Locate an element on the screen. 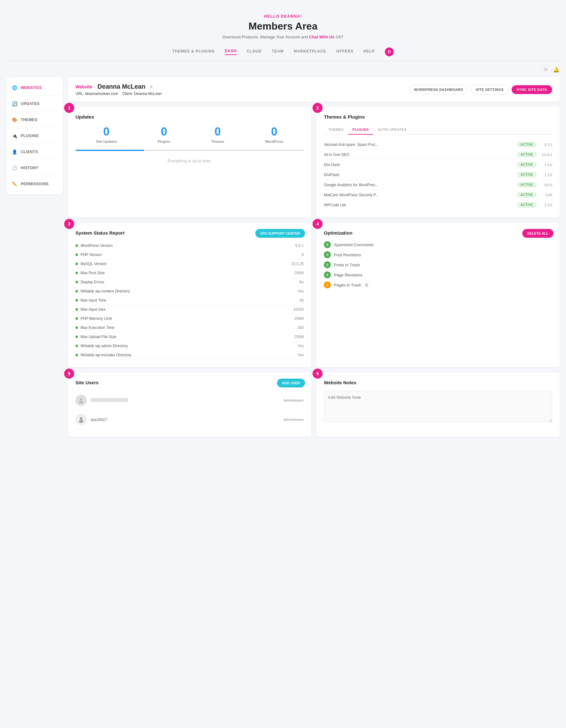 This screenshot has width=566, height=728. status-label-8: PHP Memory Limit is located at coordinates (94, 319).